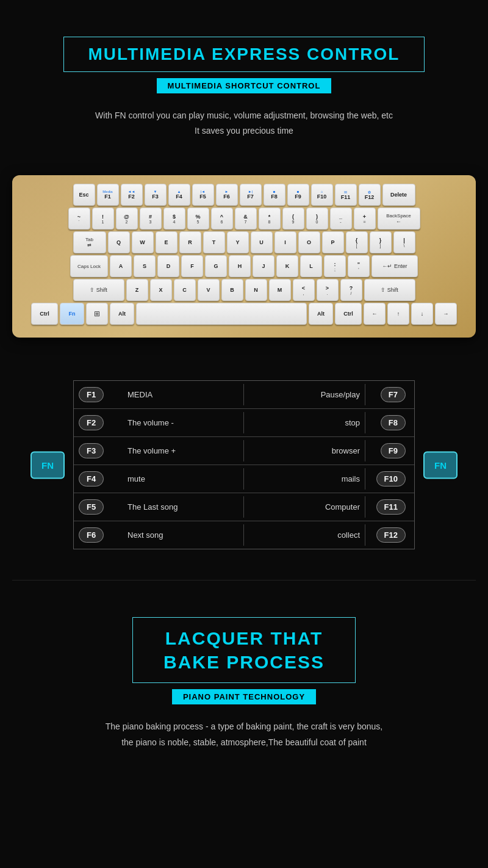  I want to click on fn-label-nextsong: Next song, so click(183, 535).